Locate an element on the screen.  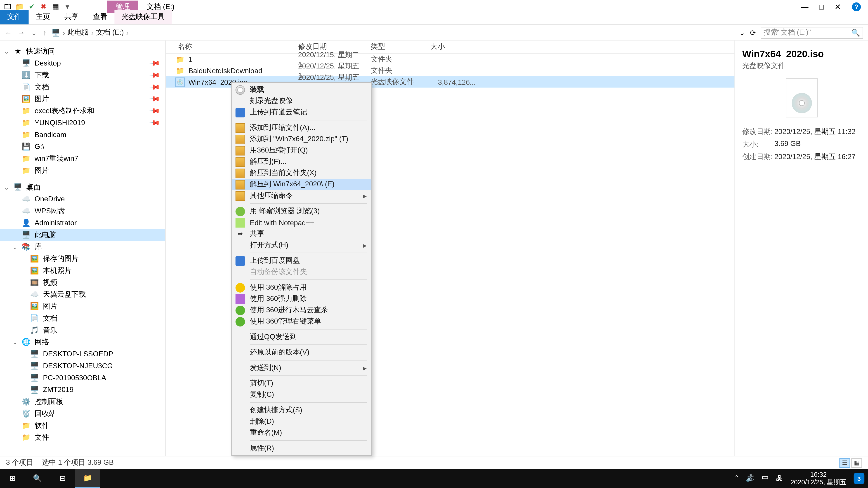
menu-item: 上传到百度网盘 is located at coordinates (302, 261).